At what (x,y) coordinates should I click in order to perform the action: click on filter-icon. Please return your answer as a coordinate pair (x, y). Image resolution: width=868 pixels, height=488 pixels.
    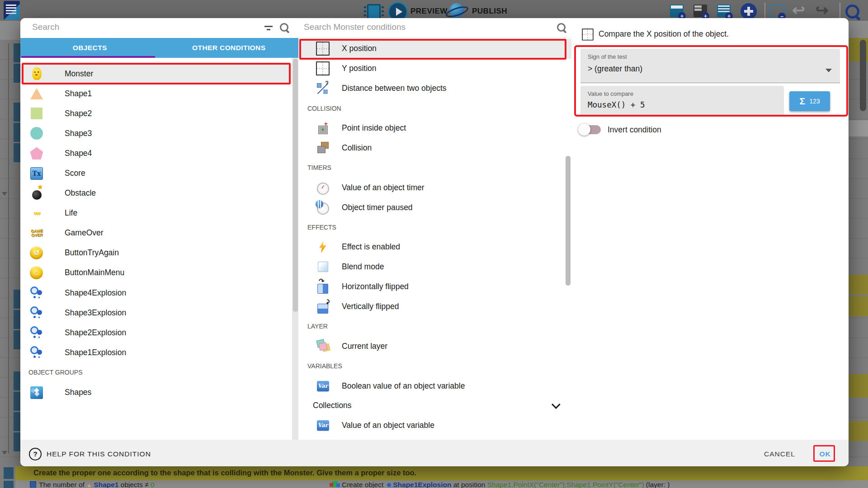
    Looking at the image, I should click on (269, 28).